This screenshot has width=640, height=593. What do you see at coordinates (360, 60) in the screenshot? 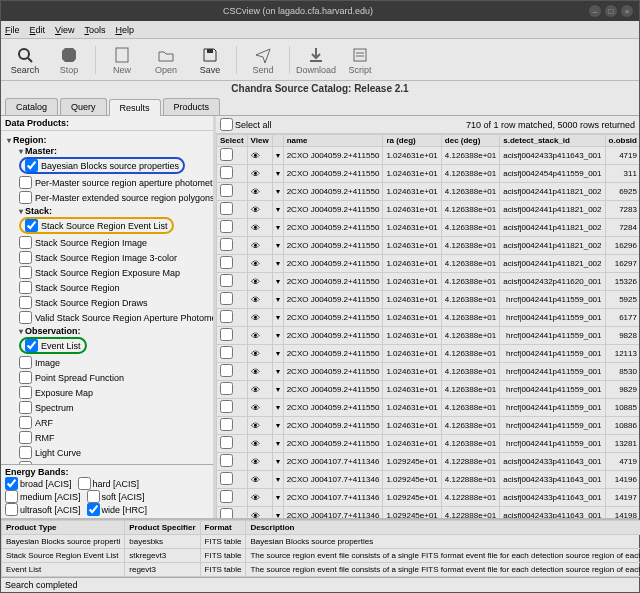
I see `script-button: Script` at bounding box center [360, 60].